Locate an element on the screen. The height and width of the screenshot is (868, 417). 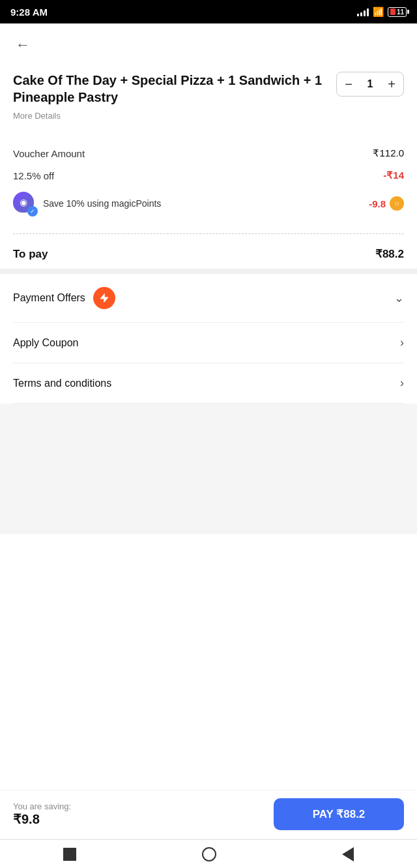
chevron-right-icon-terms: › is located at coordinates (402, 383).